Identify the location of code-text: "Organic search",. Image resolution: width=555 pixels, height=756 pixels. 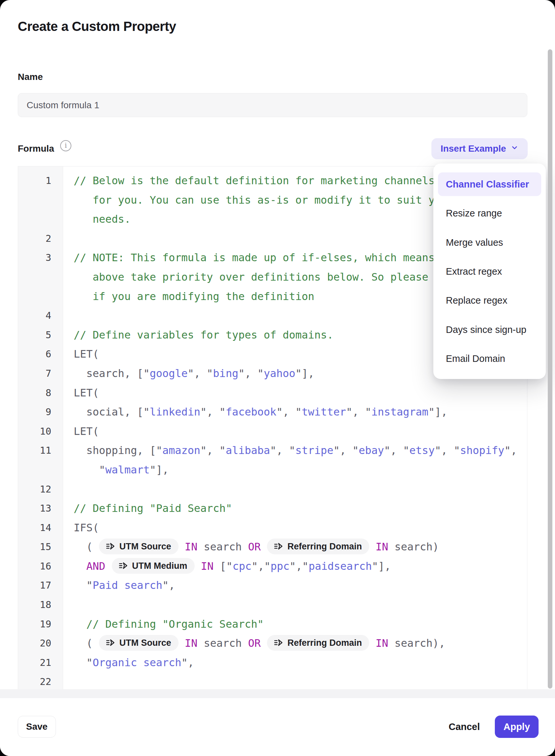
(128, 663).